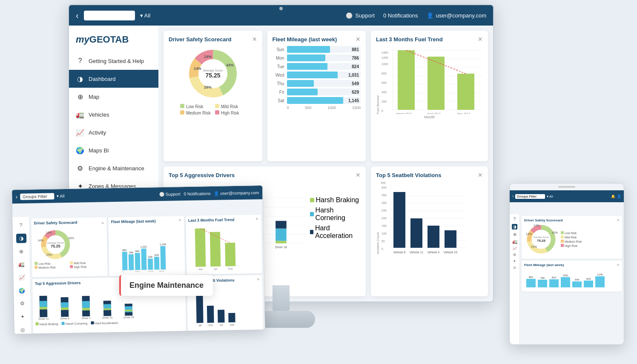  Describe the element at coordinates (430, 15) in the screenshot. I see `user-icon: 👤` at that location.